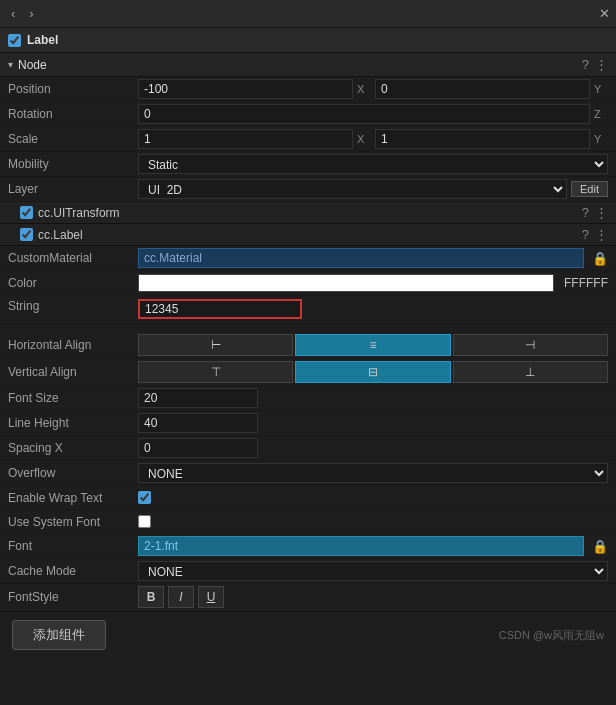 The image size is (616, 705). I want to click on v-align-row: Vertical Align ⊤ ⊟ ⊥, so click(308, 372).